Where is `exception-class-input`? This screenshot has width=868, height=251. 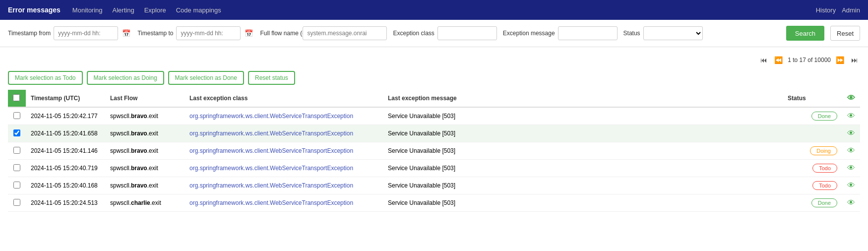 exception-class-input is located at coordinates (467, 33).